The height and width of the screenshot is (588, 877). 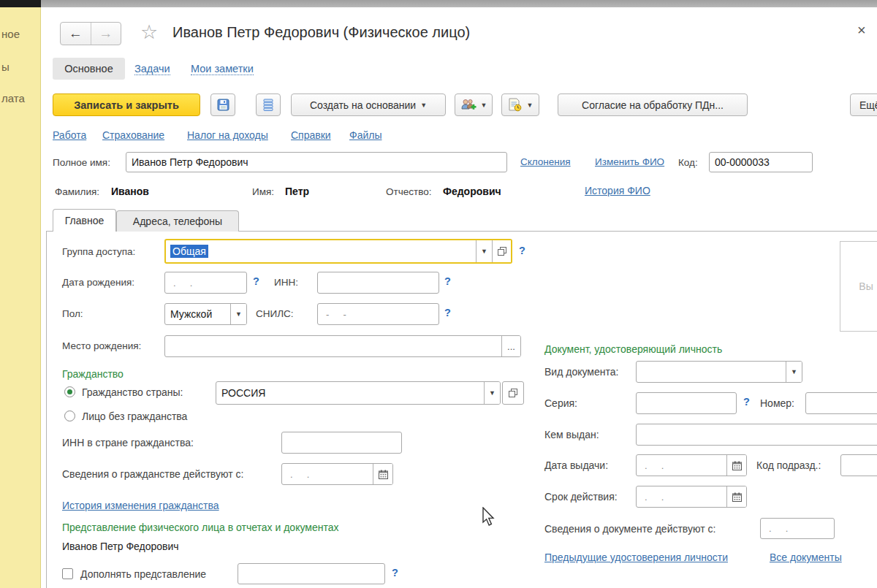 What do you see at coordinates (681, 466) in the screenshot?
I see `issue-date-mask: . .` at bounding box center [681, 466].